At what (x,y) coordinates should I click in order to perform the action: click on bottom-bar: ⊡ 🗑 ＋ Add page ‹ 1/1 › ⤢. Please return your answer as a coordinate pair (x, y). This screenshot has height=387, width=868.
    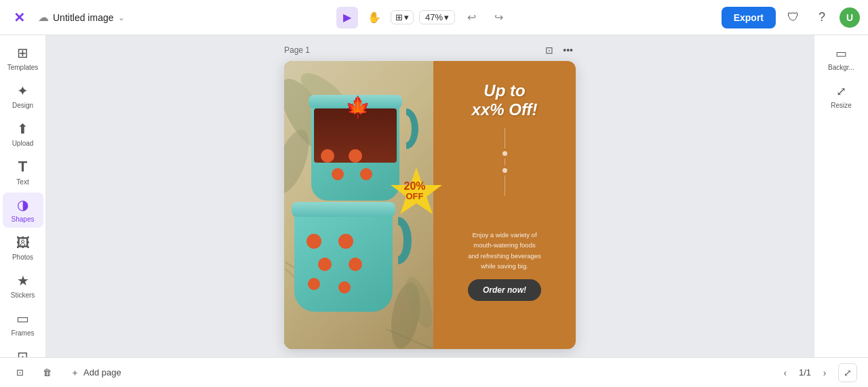
    Looking at the image, I should click on (434, 372).